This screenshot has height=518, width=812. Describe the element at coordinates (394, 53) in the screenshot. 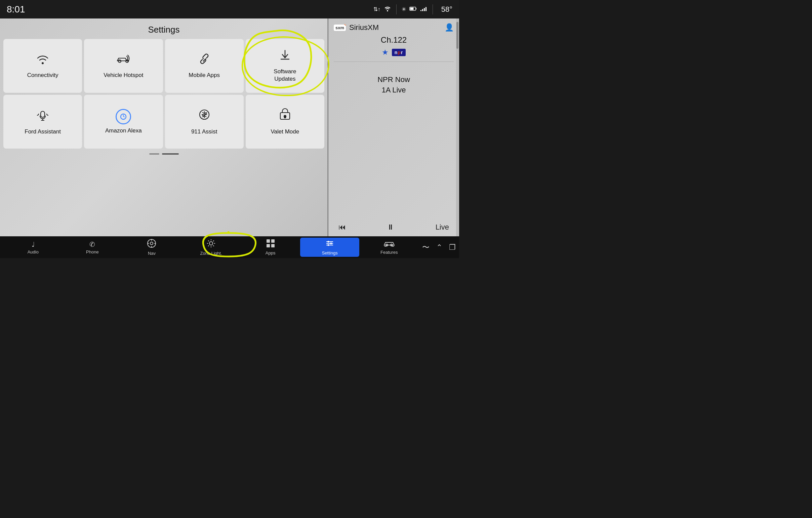

I see `media-star-row: ★ npr` at that location.